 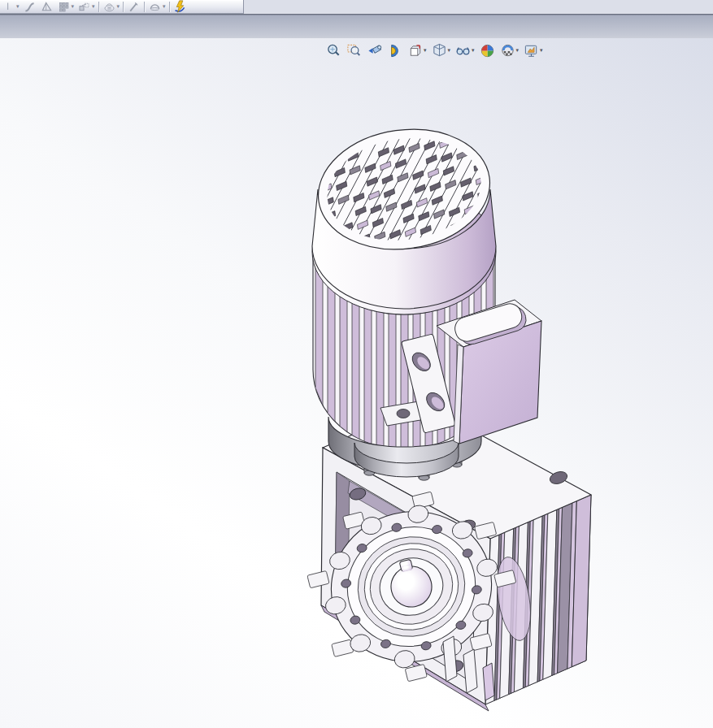 I want to click on edit-appearance-button, so click(x=488, y=50).